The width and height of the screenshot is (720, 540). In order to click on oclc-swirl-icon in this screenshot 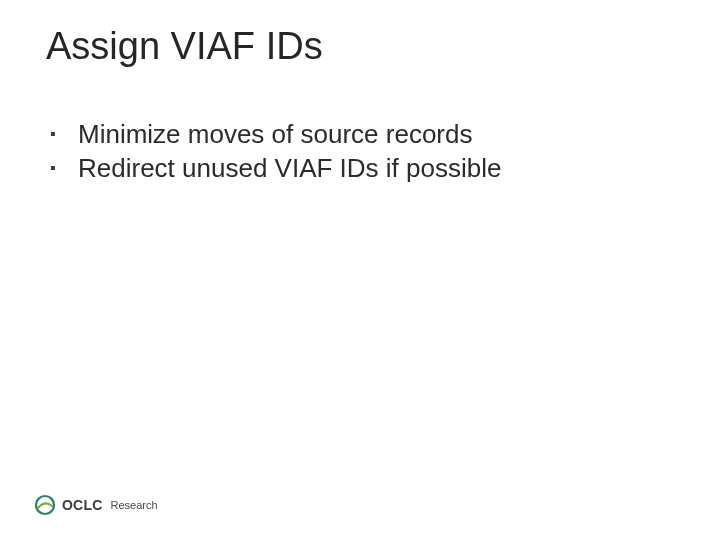, I will do `click(45, 505)`.